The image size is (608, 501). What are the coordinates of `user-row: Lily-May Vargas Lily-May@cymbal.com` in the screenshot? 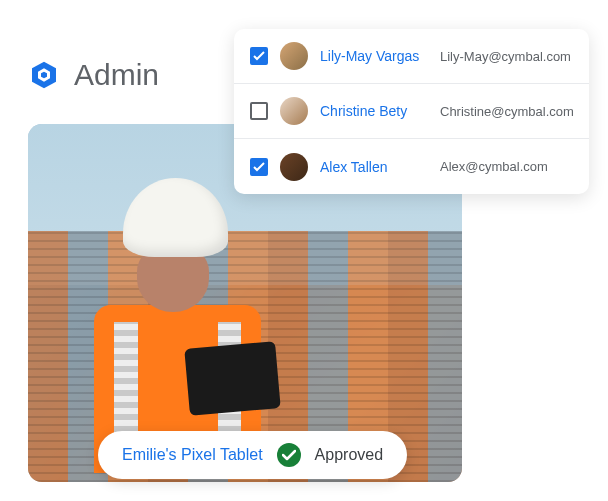 It's located at (412, 56).